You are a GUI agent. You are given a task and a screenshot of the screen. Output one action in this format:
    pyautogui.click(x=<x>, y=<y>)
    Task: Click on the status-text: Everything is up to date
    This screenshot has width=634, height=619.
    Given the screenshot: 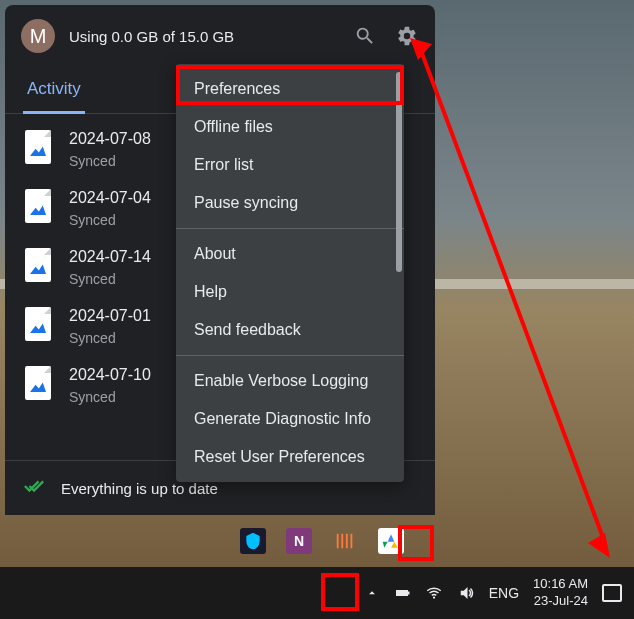 What is the action you would take?
    pyautogui.click(x=140, y=488)
    